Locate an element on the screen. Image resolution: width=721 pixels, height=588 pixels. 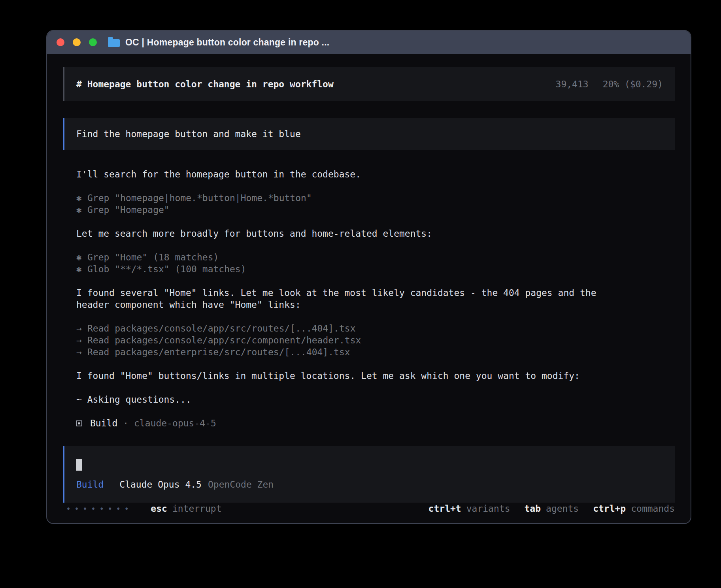
minimize-button is located at coordinates (77, 42).